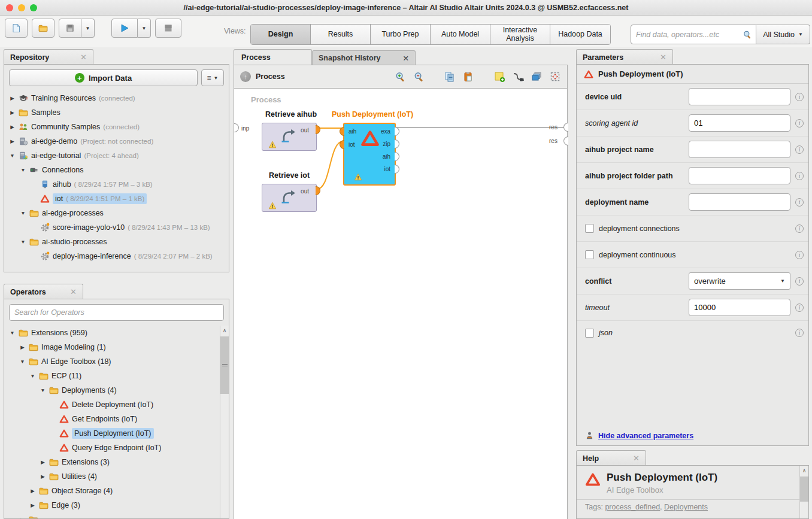  What do you see at coordinates (116, 98) in the screenshot?
I see `repo-item-training-resources: ▶ Training Resources (connected)` at bounding box center [116, 98].